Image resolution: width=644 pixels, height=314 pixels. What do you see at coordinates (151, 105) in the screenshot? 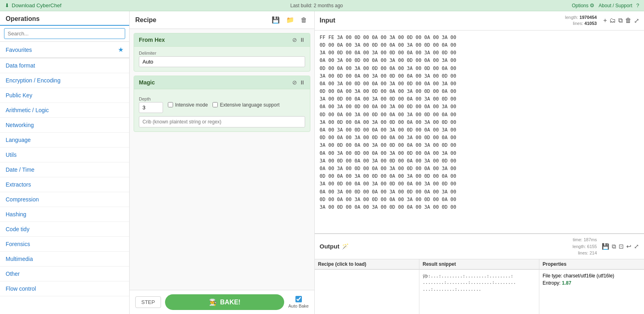
I see `depth-field: Depth` at bounding box center [151, 105].